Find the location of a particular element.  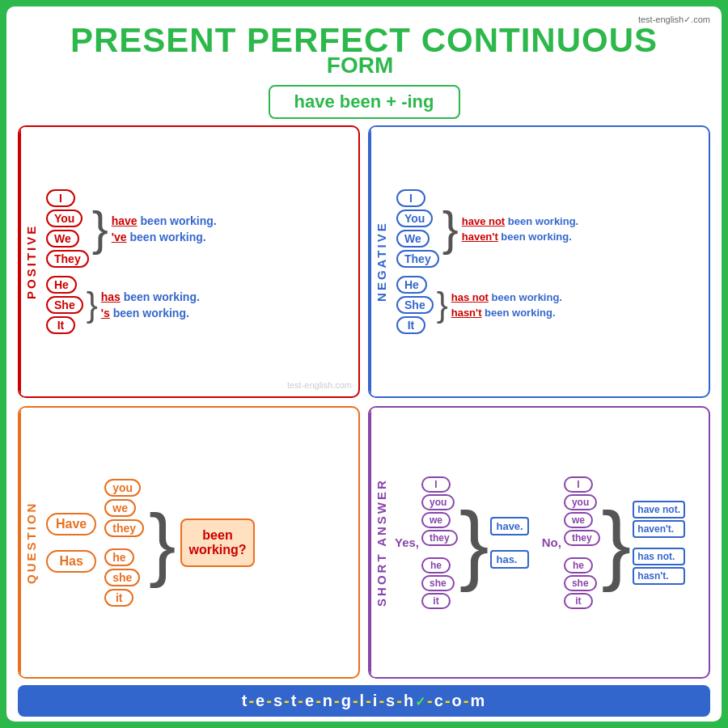

sa-have-not: have not. is located at coordinates (658, 510).